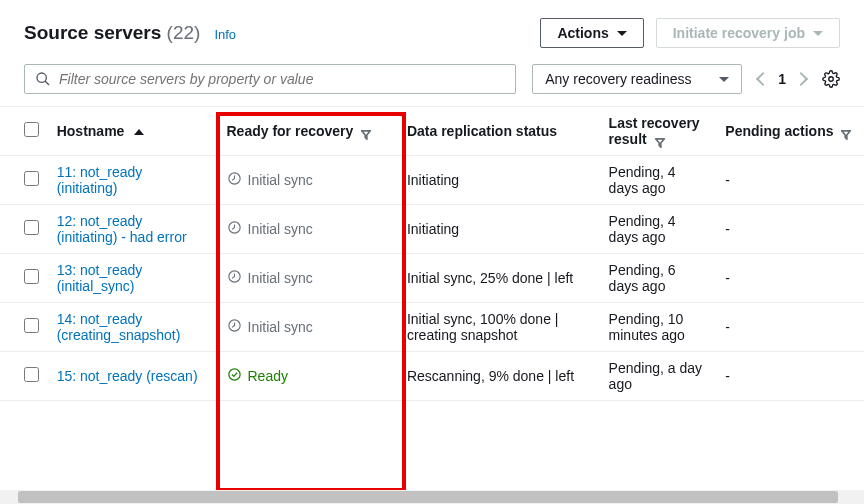 This screenshot has height=504, width=864. Describe the element at coordinates (119, 327) in the screenshot. I see `hostname-link: 14: not_ready (creating_snapshot)` at that location.